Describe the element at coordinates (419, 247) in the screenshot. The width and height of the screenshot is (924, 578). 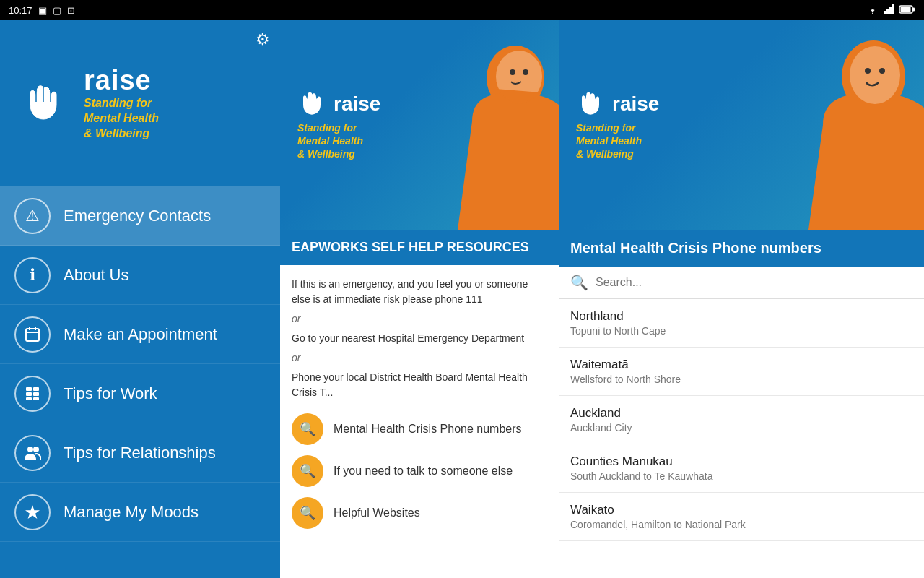
I see `center-section-title: EAPWORKS SELF HELP RESOURCES` at that location.